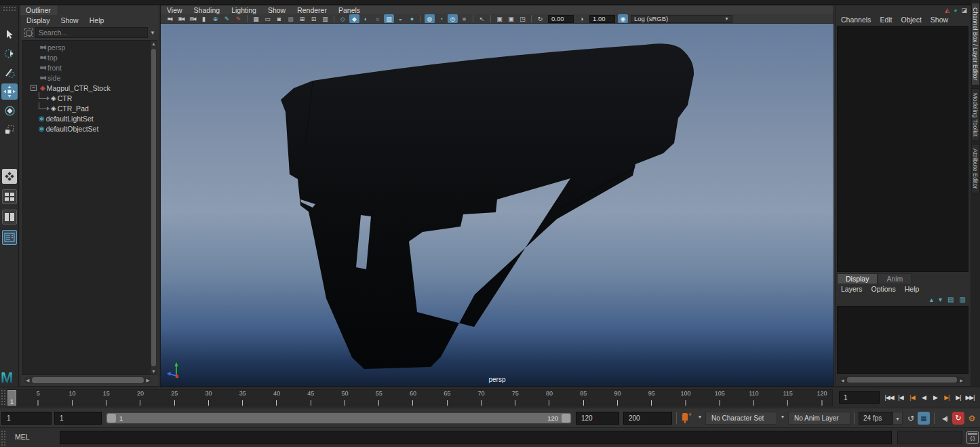  What do you see at coordinates (227, 19) in the screenshot?
I see `grease-pencil-icon: ✎` at bounding box center [227, 19].